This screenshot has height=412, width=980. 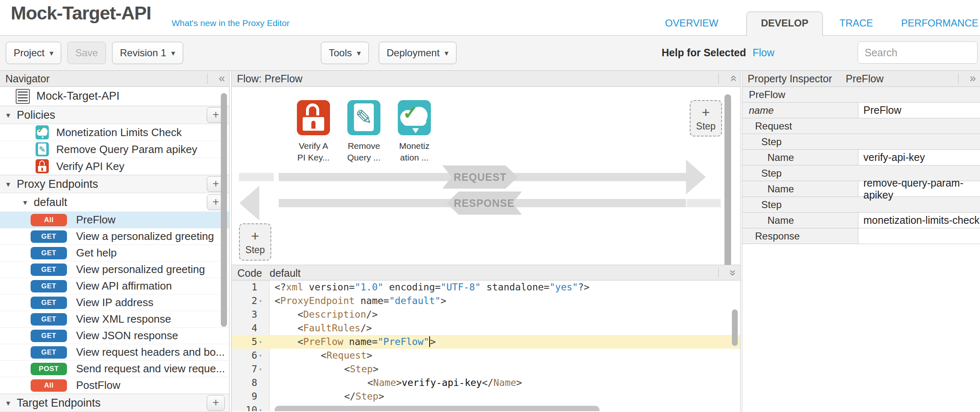 I want to click on nav-flow-view-request-headers-and-bo: GETView request headers and bo..., so click(x=115, y=352).